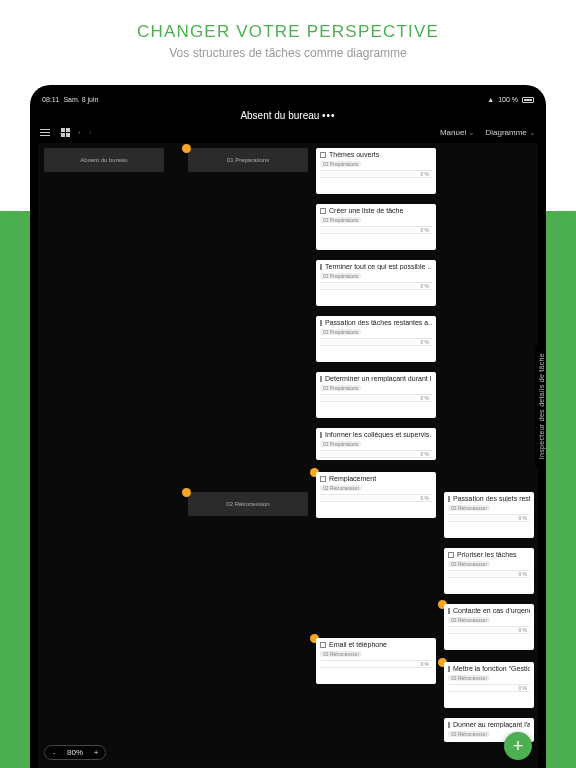 The height and width of the screenshot is (768, 576). What do you see at coordinates (96, 752) in the screenshot?
I see `zoom-in-button: +` at bounding box center [96, 752].